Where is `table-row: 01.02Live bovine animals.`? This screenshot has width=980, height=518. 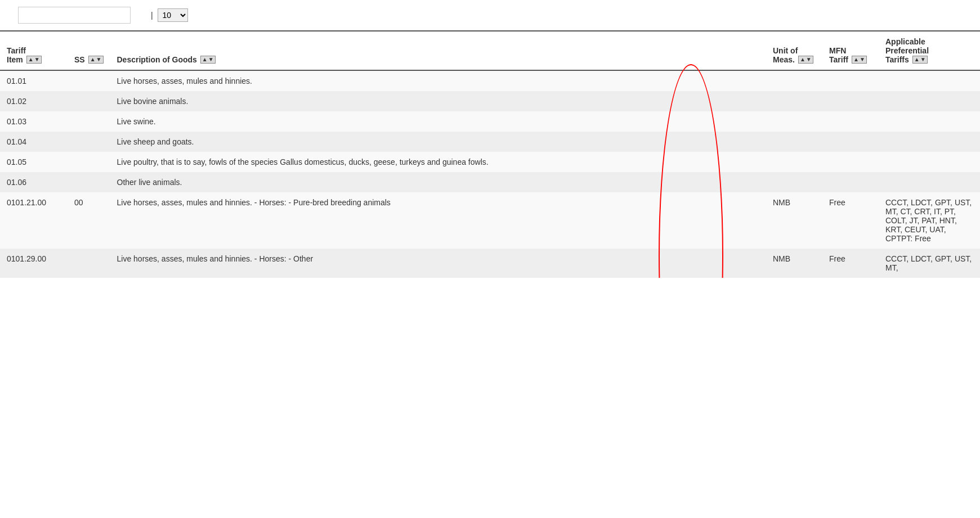
table-row: 01.02Live bovine animals. is located at coordinates (490, 101).